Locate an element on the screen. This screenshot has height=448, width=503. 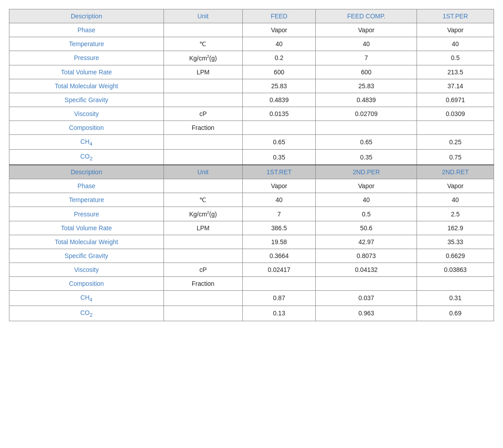
second-per-cell: 40 is located at coordinates (366, 200).